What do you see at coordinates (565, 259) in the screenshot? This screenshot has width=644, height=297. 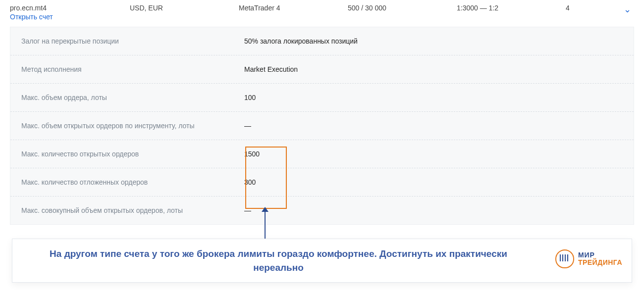 I see `logo-brain-icon` at bounding box center [565, 259].